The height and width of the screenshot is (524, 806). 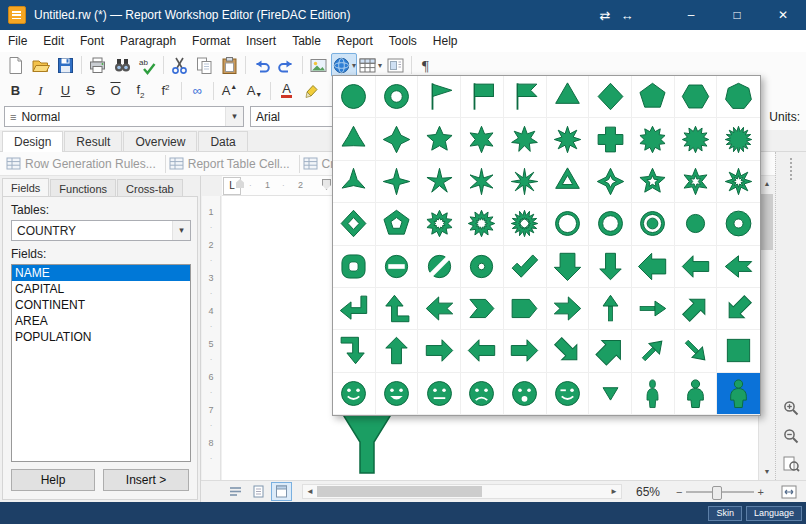 What do you see at coordinates (767, 472) in the screenshot?
I see `scroll-down-icon: ▼` at bounding box center [767, 472].